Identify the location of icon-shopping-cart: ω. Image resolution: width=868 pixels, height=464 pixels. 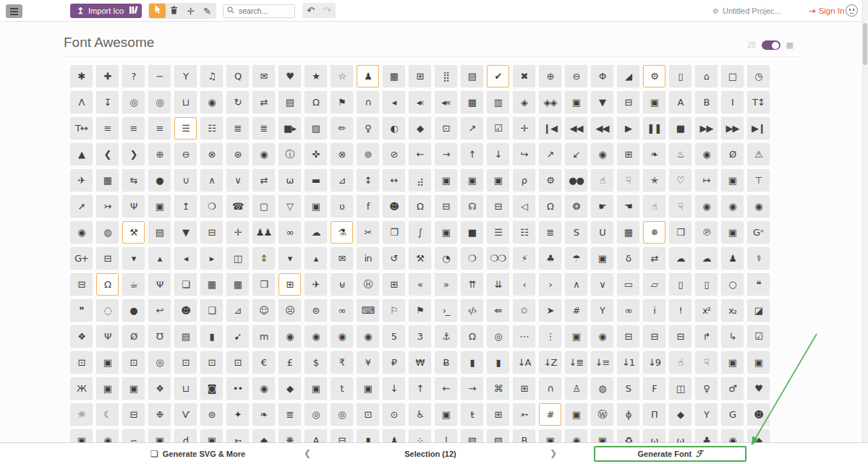
(289, 181).